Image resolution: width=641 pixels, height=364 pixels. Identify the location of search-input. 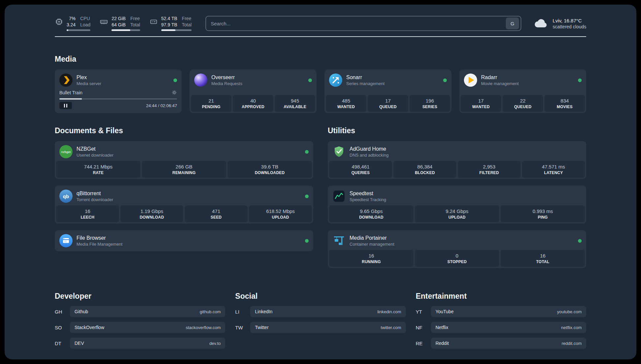
(358, 24).